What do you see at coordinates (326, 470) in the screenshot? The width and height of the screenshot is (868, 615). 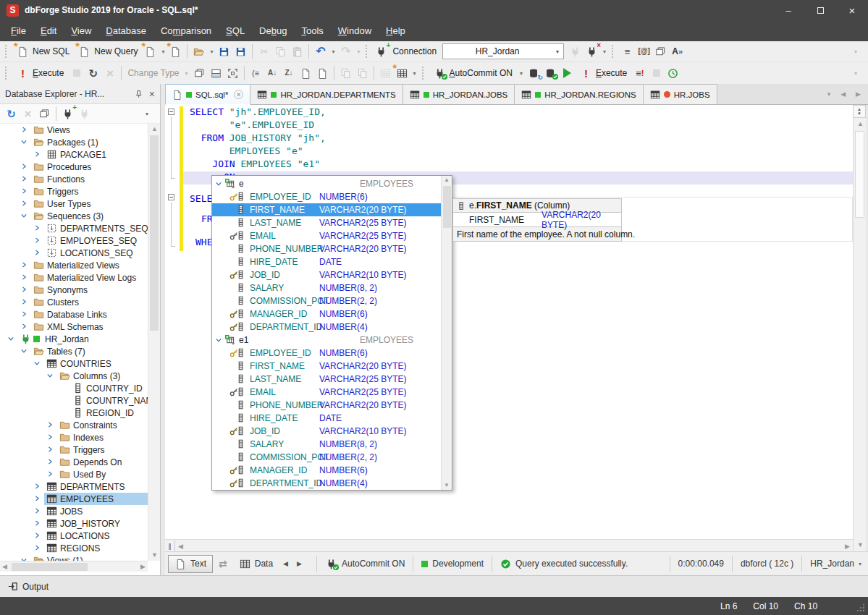 I see `completion-item-manager_id: MANAGER_IDNUMBER(6)` at bounding box center [326, 470].